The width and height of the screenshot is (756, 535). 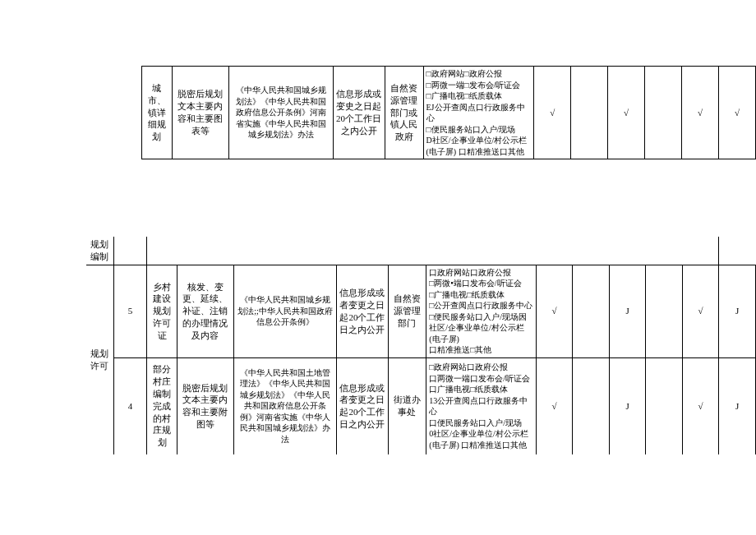 What do you see at coordinates (156, 113) in the screenshot?
I see `cell-plan-type: 城市、镇详细规划` at bounding box center [156, 113].